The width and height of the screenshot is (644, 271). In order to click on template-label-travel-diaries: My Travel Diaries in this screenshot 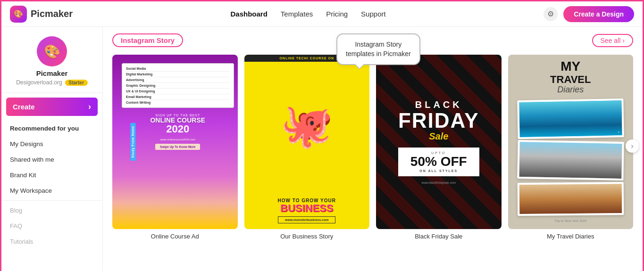, I will do `click(570, 237)`.